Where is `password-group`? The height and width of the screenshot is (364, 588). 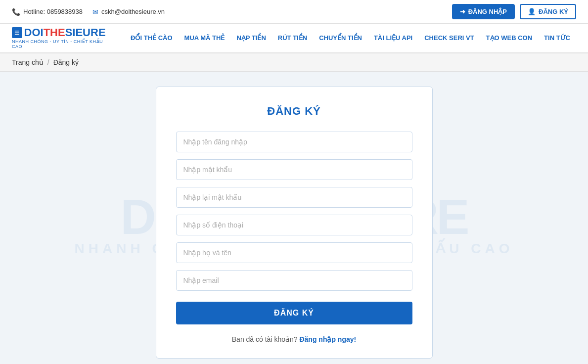
password-group is located at coordinates (294, 170).